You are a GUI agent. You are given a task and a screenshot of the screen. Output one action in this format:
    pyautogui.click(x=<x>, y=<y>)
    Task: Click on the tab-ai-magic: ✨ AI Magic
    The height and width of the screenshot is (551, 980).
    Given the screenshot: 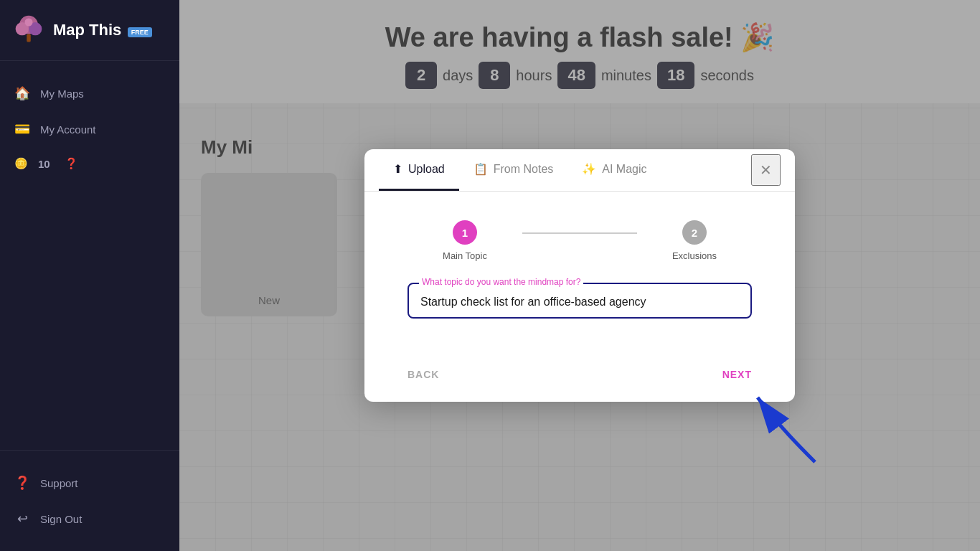 What is the action you would take?
    pyautogui.click(x=614, y=170)
    